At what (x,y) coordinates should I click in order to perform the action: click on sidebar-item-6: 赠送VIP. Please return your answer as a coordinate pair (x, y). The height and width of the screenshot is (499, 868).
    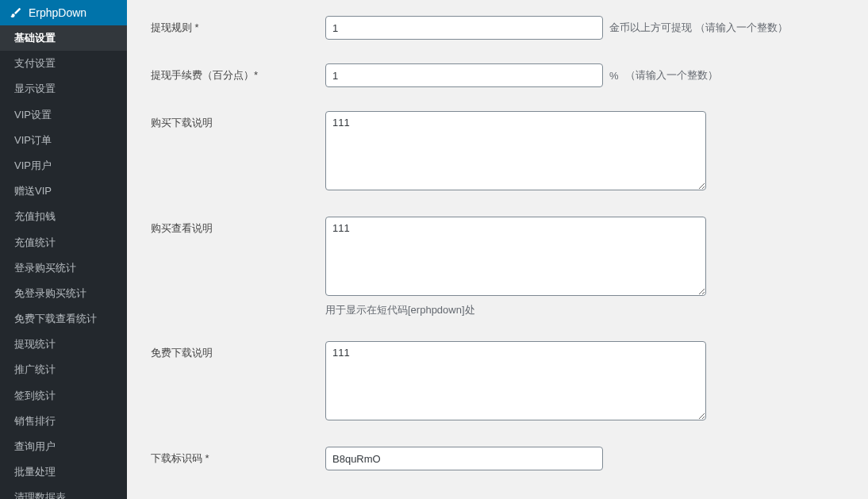
    Looking at the image, I should click on (63, 191).